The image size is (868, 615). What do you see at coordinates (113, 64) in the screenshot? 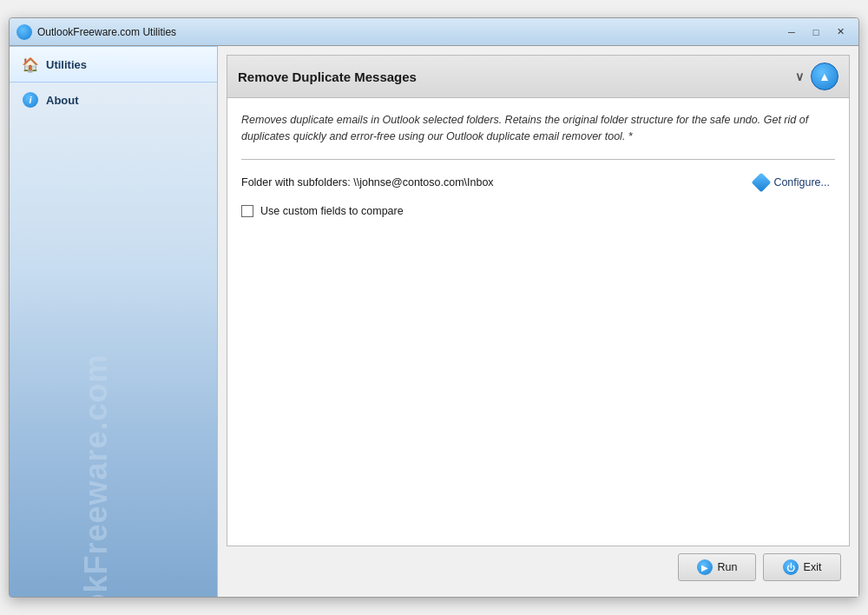
I see `sidebar-item-utilities: 🏠 Utilities` at bounding box center [113, 64].